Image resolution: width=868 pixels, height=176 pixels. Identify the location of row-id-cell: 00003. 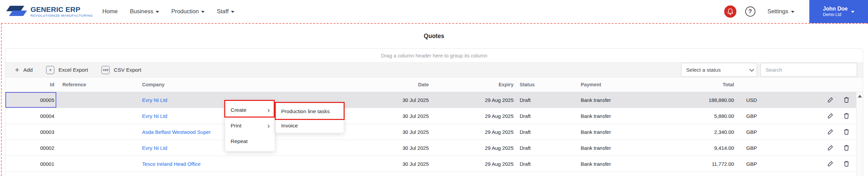
(31, 132).